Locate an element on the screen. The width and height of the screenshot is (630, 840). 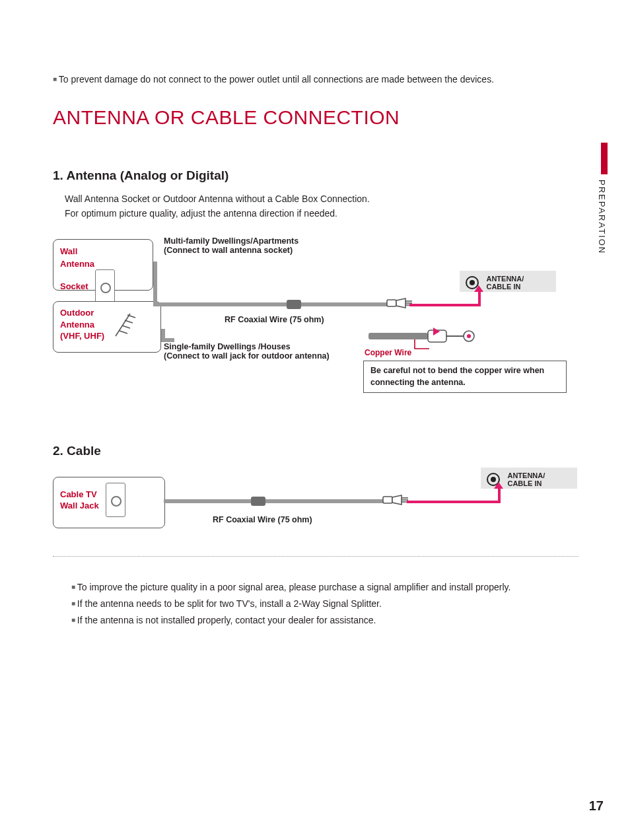
single-family-label: Single-family Dwellings /Houses (Connect… is located at coordinates (247, 351).